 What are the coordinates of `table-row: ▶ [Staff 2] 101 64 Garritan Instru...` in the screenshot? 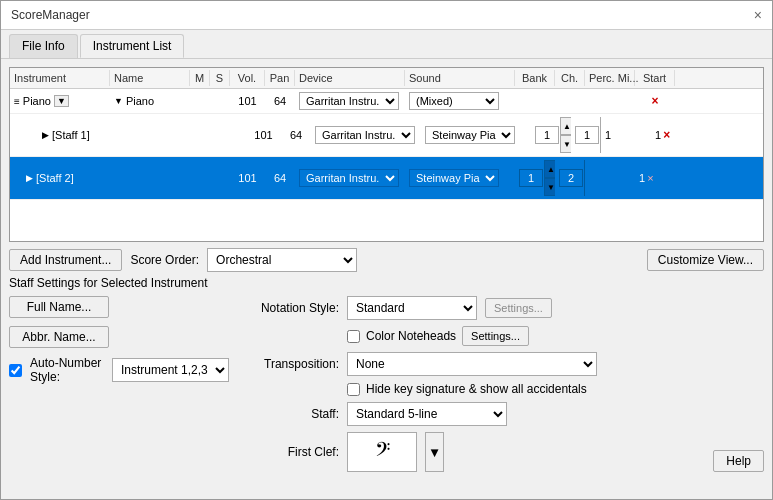 It's located at (386, 178).